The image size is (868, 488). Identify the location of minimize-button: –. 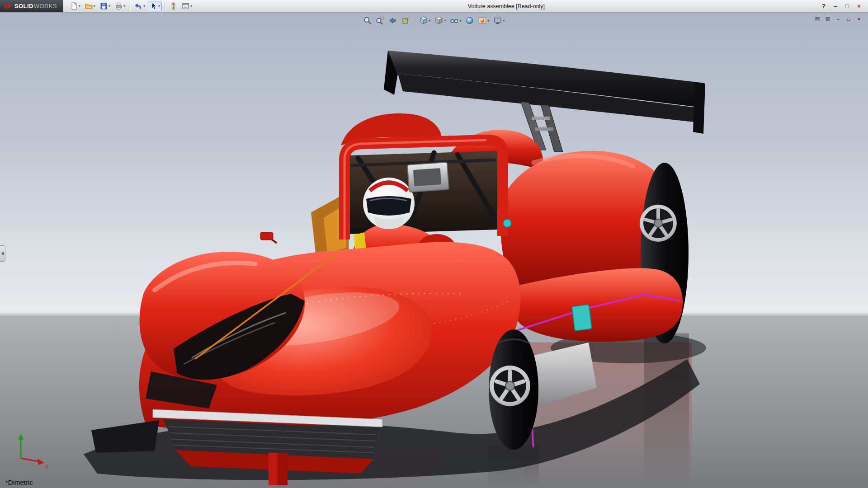
(835, 6).